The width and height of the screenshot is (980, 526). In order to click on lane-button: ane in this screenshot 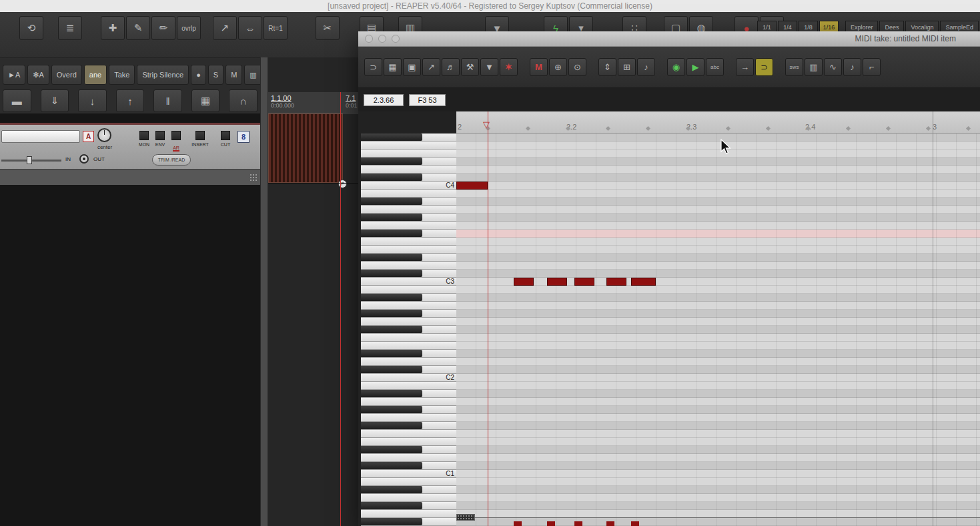, I will do `click(95, 75)`.